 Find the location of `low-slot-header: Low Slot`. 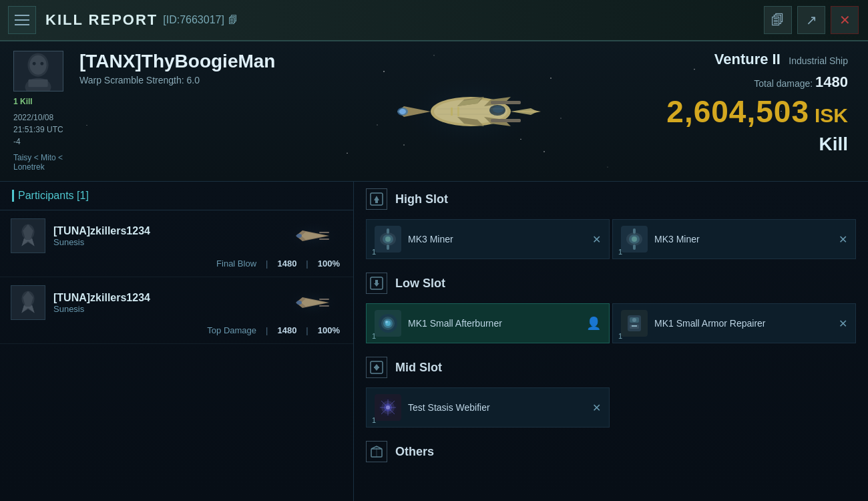

low-slot-header: Low Slot is located at coordinates (611, 283).